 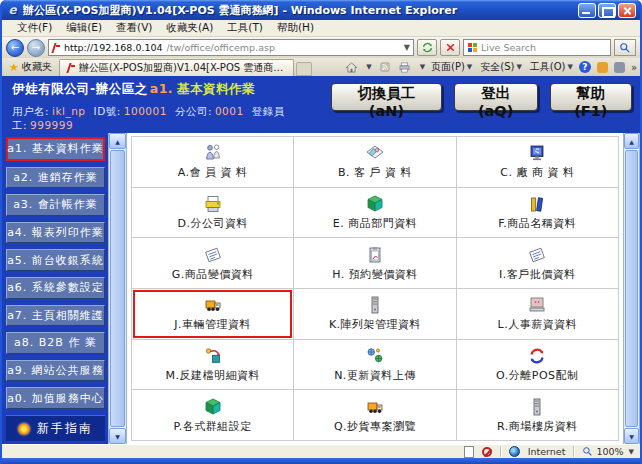 What do you see at coordinates (552, 67) in the screenshot?
I see `command-tools-button: 工具(O)▼` at bounding box center [552, 67].